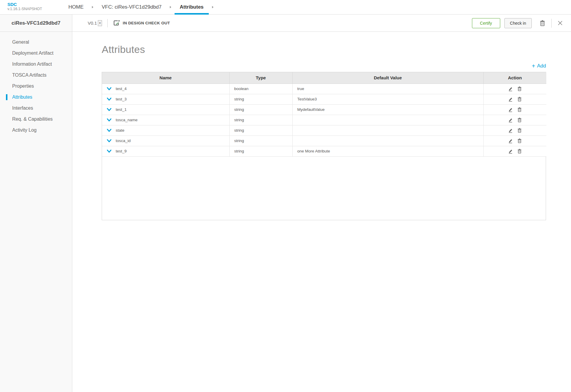 This screenshot has width=571, height=392. I want to click on attribute-type: boolean, so click(241, 89).